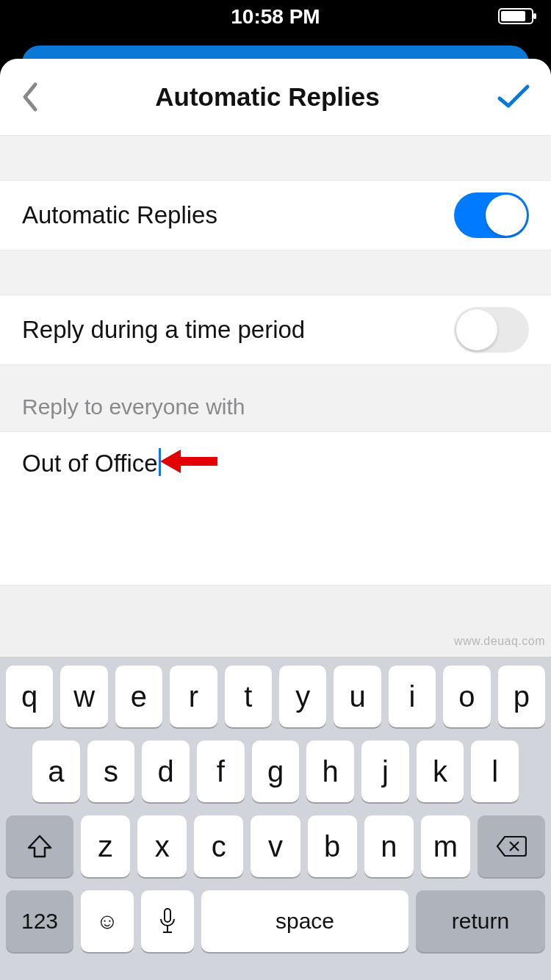 The height and width of the screenshot is (980, 551). What do you see at coordinates (276, 771) in the screenshot?
I see `key-g: g` at bounding box center [276, 771].